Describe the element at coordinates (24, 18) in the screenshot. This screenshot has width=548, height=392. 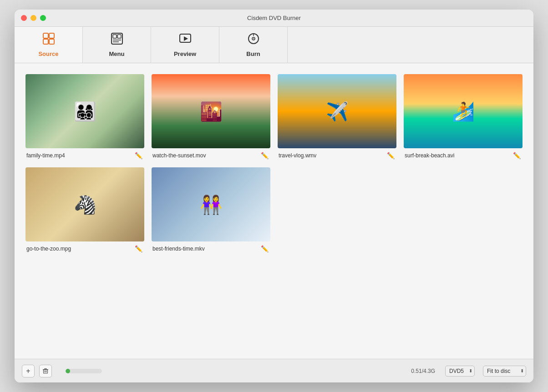
I see `close-button` at that location.